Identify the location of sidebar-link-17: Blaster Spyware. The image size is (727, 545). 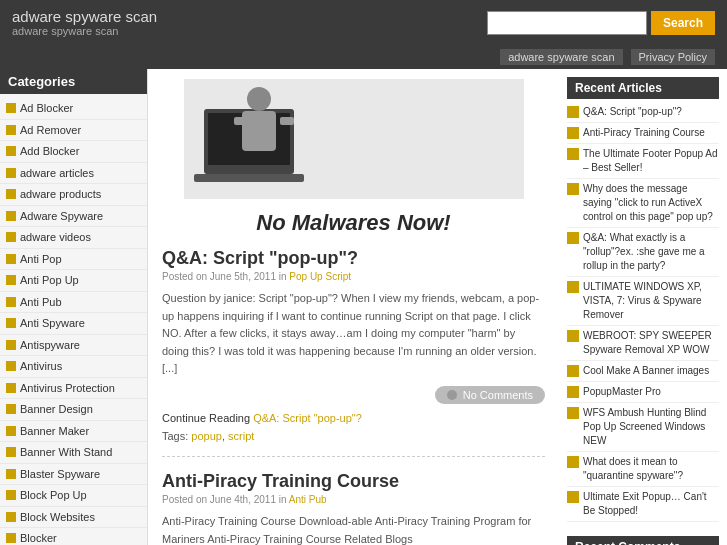
(74, 474).